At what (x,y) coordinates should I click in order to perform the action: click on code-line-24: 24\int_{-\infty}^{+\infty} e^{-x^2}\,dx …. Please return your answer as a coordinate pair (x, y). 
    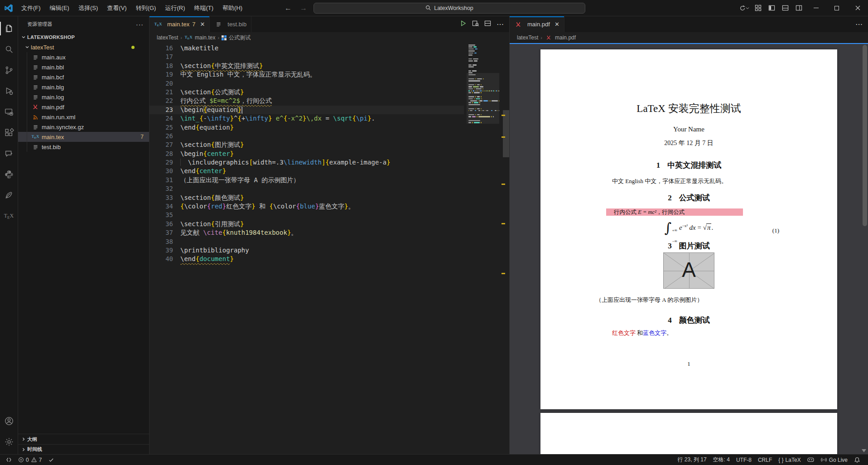
    Looking at the image, I should click on (307, 119).